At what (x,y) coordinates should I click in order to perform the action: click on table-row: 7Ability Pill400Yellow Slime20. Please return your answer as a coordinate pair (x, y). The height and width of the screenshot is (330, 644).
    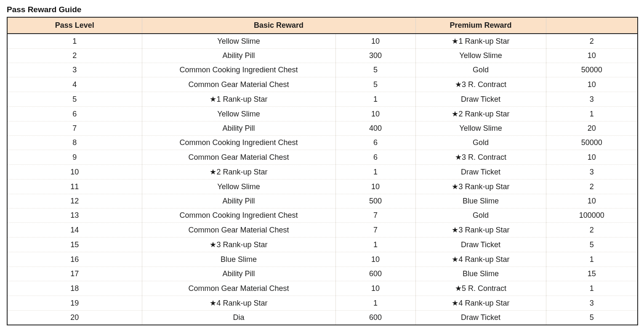
    Looking at the image, I should click on (322, 129).